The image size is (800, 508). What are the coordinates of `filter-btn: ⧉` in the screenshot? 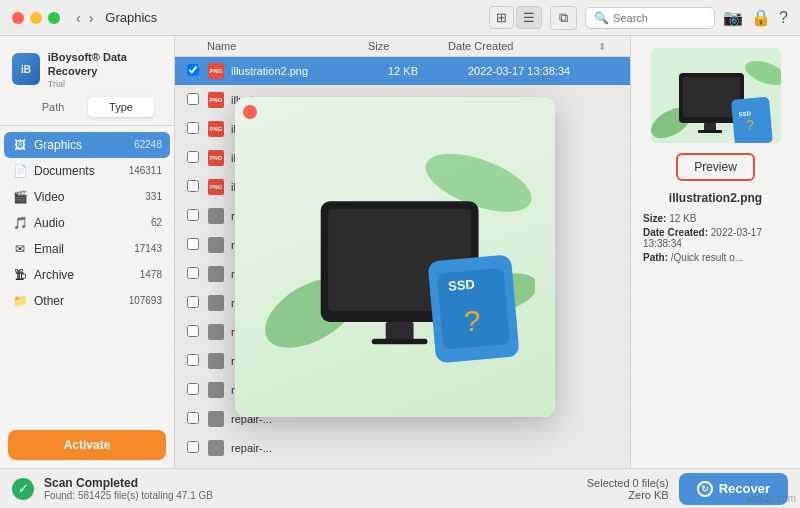 It's located at (564, 18).